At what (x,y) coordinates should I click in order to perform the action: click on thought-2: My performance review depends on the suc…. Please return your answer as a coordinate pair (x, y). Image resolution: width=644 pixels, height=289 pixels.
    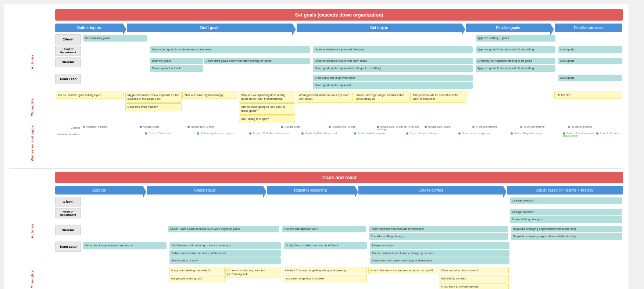
    Looking at the image, I should click on (154, 97).